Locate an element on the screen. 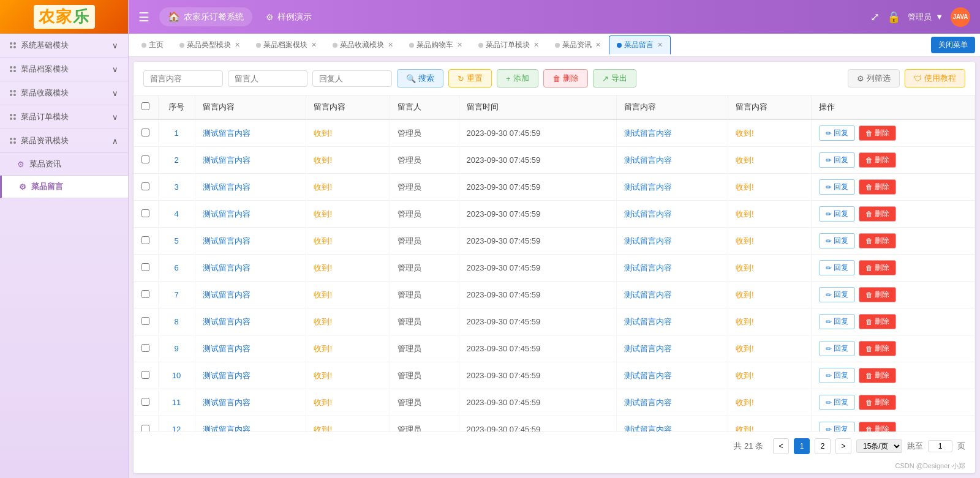  tab-news: 菜品资讯 ✕ is located at coordinates (578, 45).